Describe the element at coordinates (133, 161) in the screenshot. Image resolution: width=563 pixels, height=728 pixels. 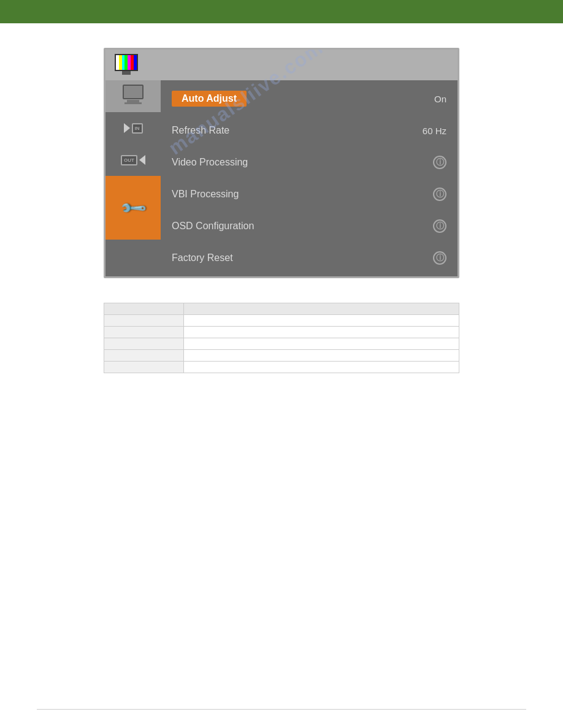
I see `arrow-out-icon: OUT` at that location.